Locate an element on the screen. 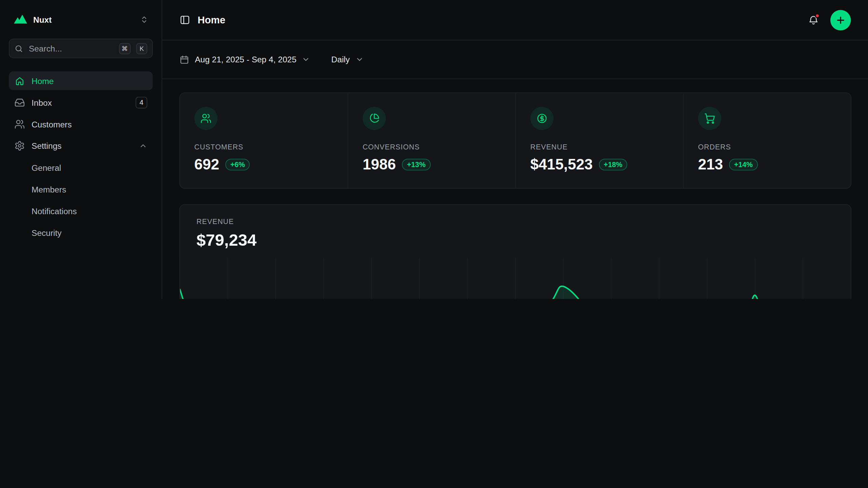  nav-label: Customers is located at coordinates (90, 124).